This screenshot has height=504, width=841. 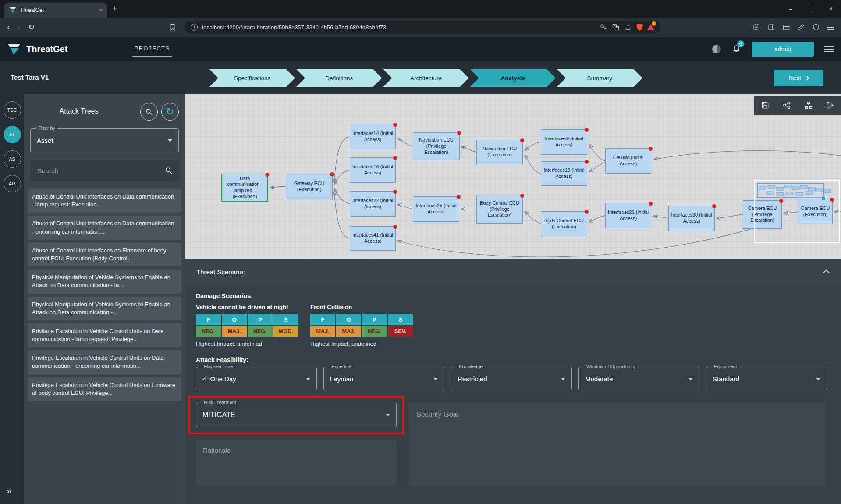 What do you see at coordinates (692, 218) in the screenshot?
I see `node-label: Interfaces30 (Initial Access)` at bounding box center [692, 218].